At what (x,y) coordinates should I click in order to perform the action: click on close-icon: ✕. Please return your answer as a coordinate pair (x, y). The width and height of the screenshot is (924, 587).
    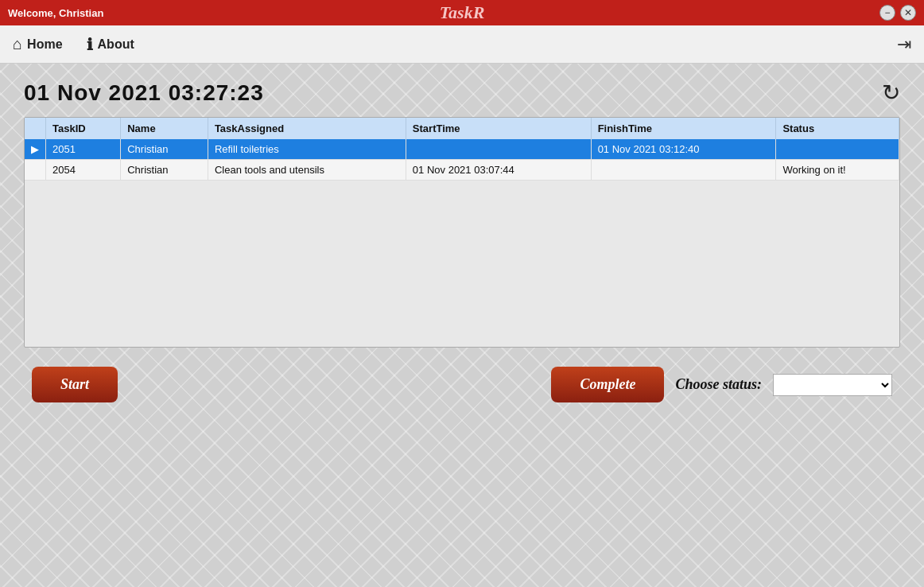
    Looking at the image, I should click on (908, 13).